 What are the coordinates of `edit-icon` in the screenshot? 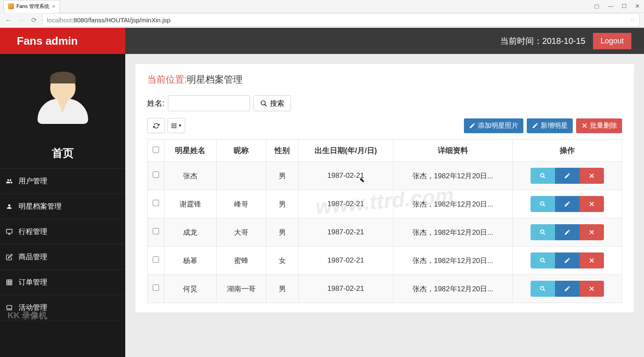 It's located at (9, 257).